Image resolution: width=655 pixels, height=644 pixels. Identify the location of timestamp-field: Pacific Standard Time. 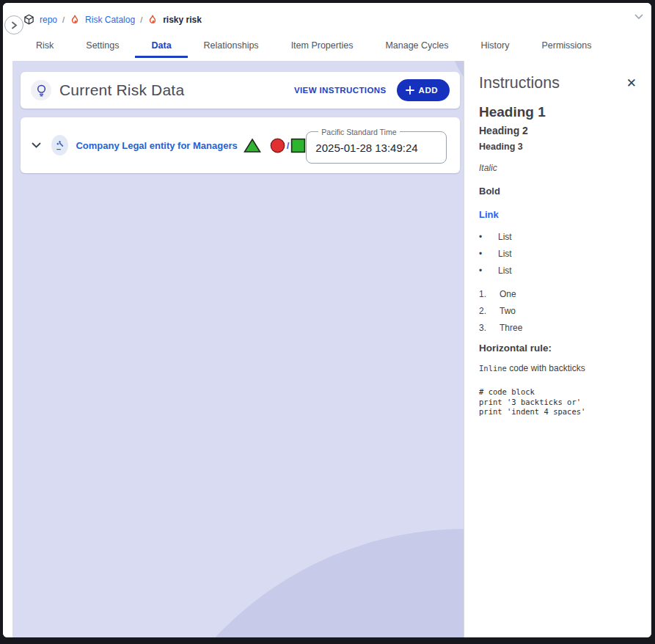
(376, 145).